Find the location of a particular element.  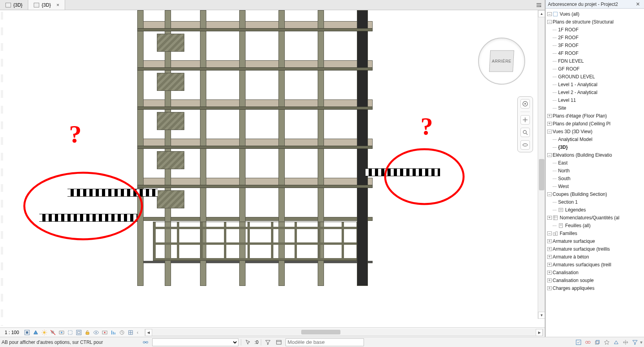

workset-combo is located at coordinates (325, 342).